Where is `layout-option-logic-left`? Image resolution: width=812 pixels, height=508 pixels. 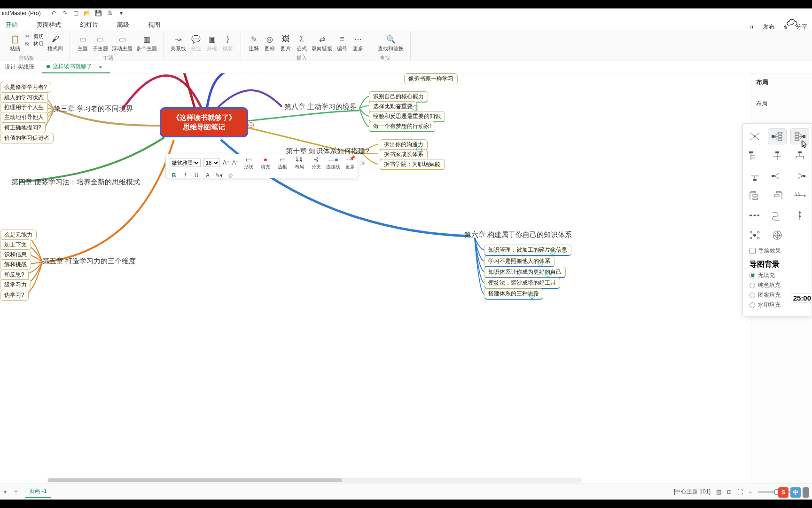
layout-option-logic-left is located at coordinates (800, 176).